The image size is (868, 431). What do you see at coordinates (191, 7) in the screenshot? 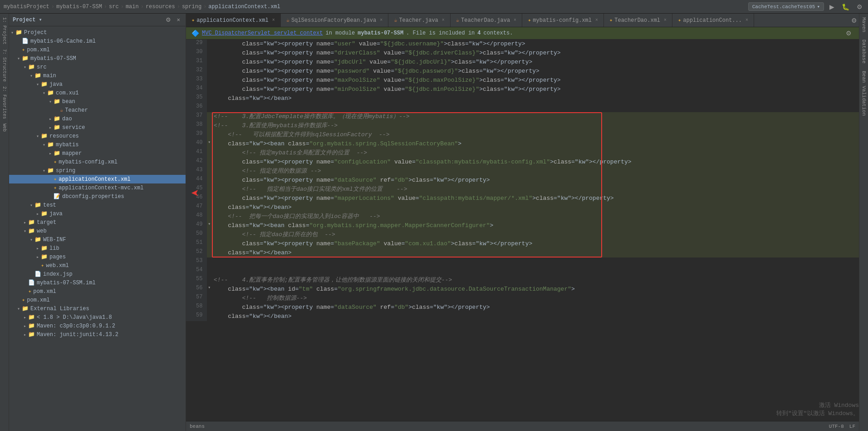
I see `breadcrumb-spring: spring` at bounding box center [191, 7].